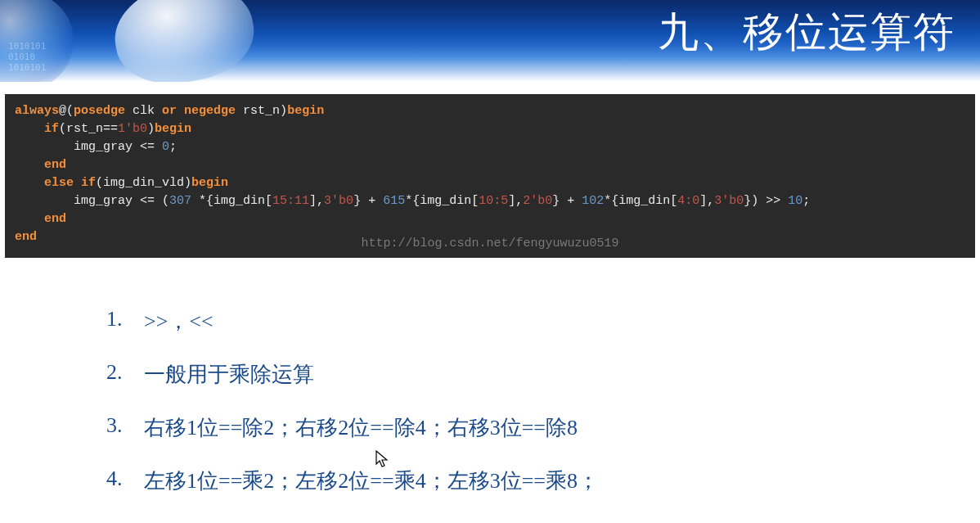 The image size is (980, 523). What do you see at coordinates (489, 244) in the screenshot?
I see `watermark-text: http://blog.csdn.net/fengyuwuzu0519` at bounding box center [489, 244].